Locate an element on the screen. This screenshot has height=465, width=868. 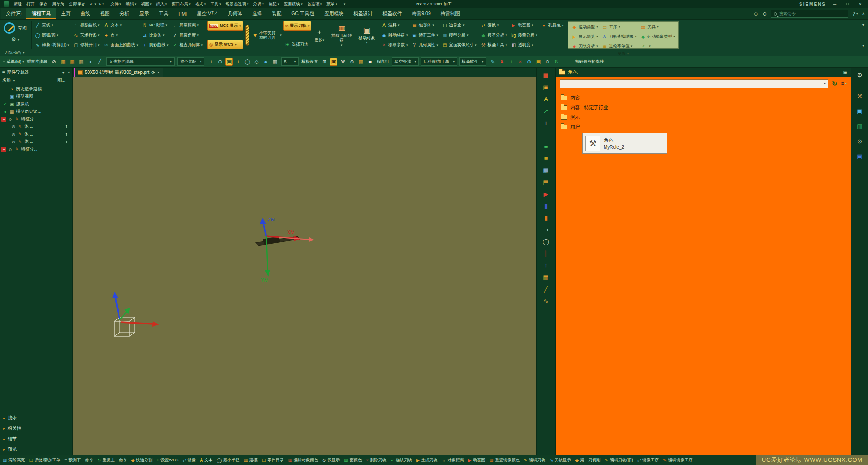
status-command: ▶ 动态图 is located at coordinates (477, 460).